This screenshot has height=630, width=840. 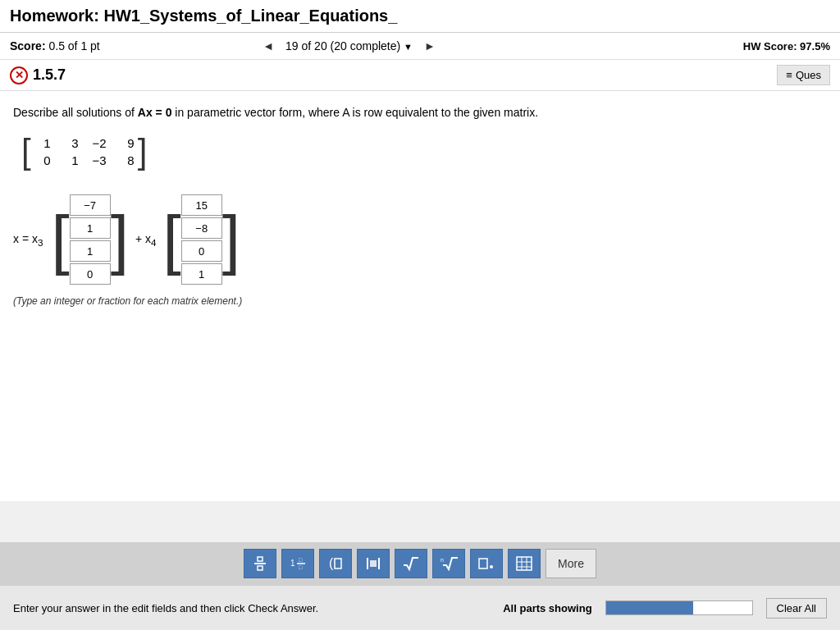 I want to click on sqrt-button, so click(x=411, y=564).